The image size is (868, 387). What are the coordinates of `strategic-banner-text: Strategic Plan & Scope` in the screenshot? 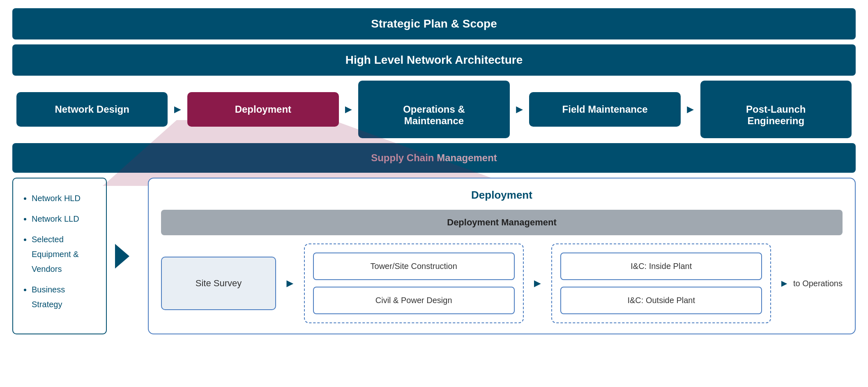 It's located at (434, 24).